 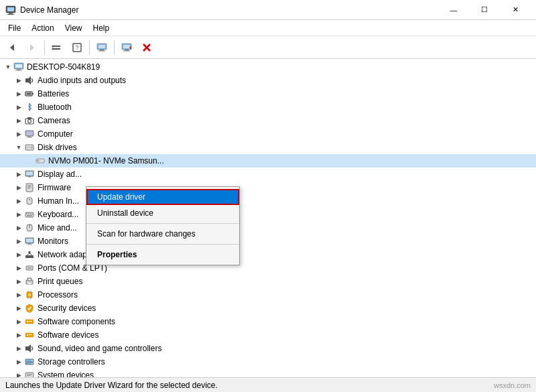 What do you see at coordinates (268, 121) in the screenshot?
I see `tree-cameras: ▶ Cameras` at bounding box center [268, 121].